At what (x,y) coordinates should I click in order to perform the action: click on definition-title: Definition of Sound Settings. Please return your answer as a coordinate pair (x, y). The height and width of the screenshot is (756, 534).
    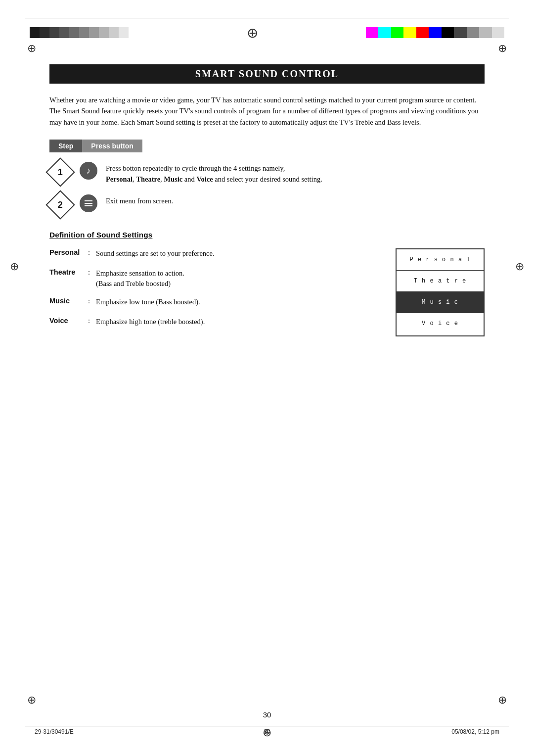
    Looking at the image, I should click on (267, 235).